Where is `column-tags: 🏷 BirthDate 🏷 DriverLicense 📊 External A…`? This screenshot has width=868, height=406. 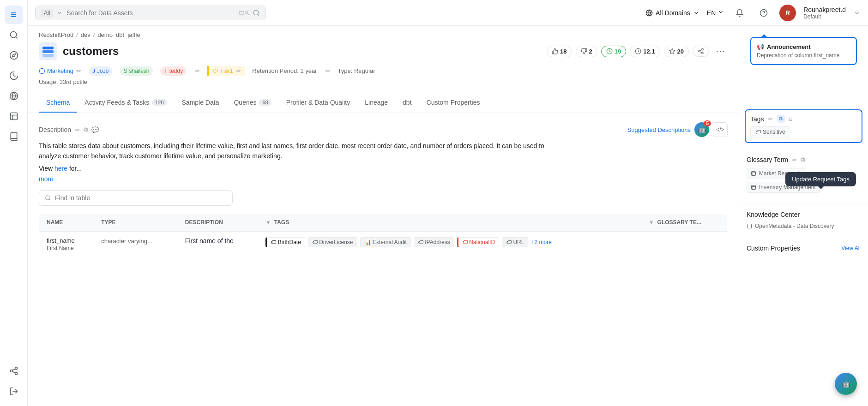
column-tags: 🏷 BirthDate 🏷 DriverLicense 📊 External A… is located at coordinates (450, 242).